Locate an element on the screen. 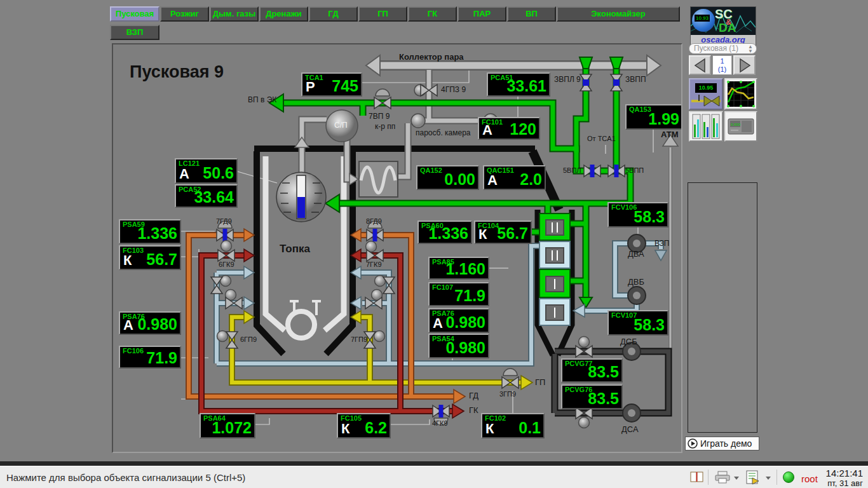  gauges-view-button is located at coordinates (706, 126).